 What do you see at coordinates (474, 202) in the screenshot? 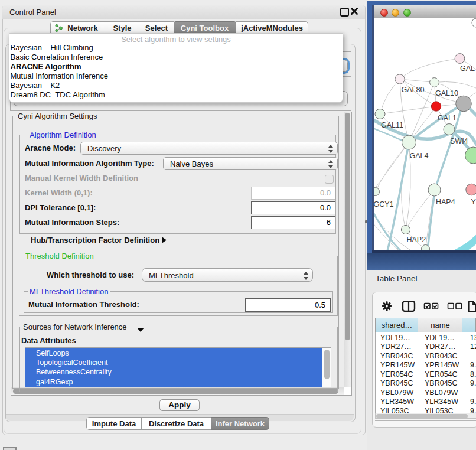
I see `svg-text: Y` at bounding box center [474, 202].